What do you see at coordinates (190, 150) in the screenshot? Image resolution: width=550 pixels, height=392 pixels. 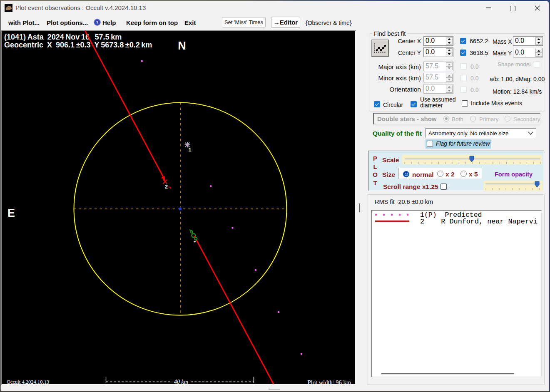 I see `svg-text: 1` at bounding box center [190, 150].